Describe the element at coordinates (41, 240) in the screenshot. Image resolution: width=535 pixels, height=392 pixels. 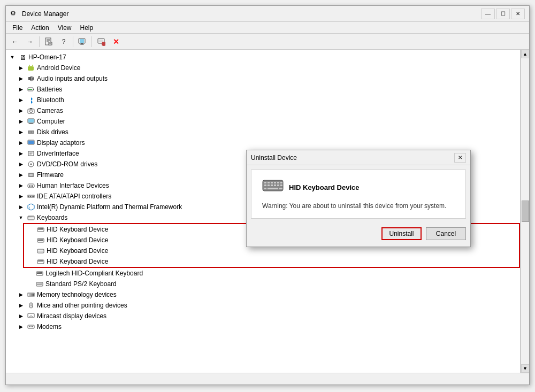
I see `kbd2-icon` at that location.